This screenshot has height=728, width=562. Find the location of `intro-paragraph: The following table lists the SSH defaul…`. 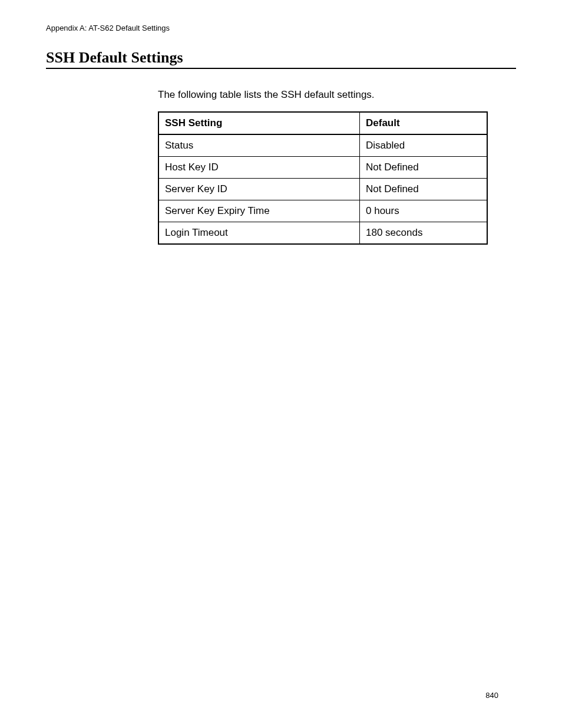

intro-paragraph: The following table lists the SSH defaul… is located at coordinates (337, 95).